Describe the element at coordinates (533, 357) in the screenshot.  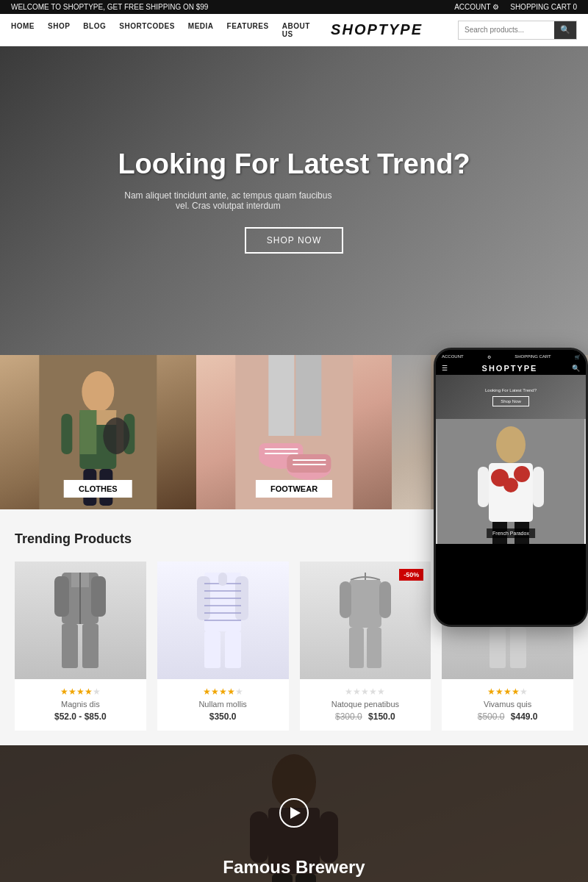
I see `mobile-cart: SHOPPING CART` at that location.